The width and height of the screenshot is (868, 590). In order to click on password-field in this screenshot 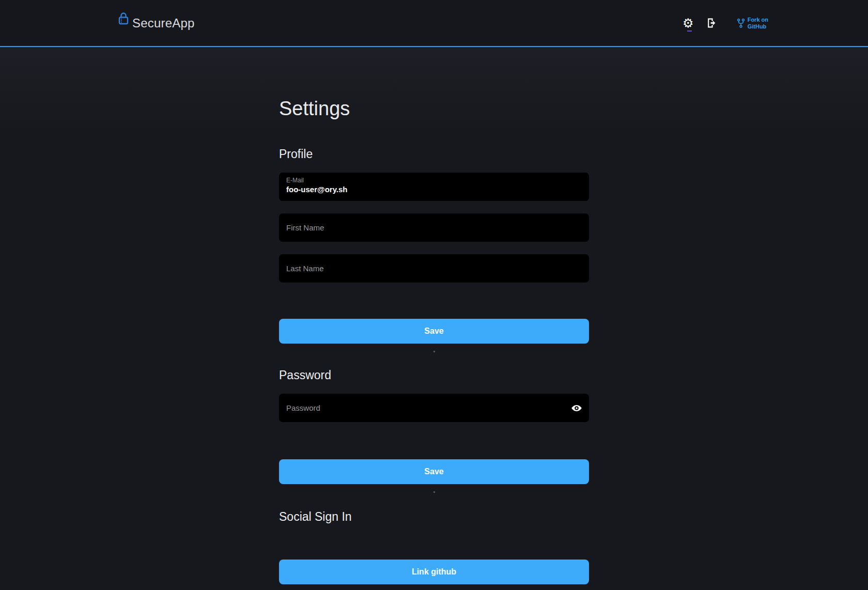, I will do `click(434, 408)`.